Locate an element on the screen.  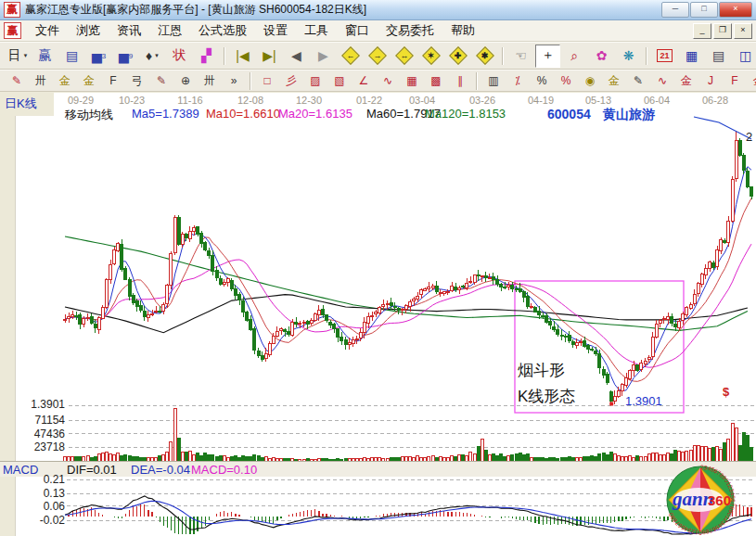
f10-info-icon: ▤ is located at coordinates (72, 56).